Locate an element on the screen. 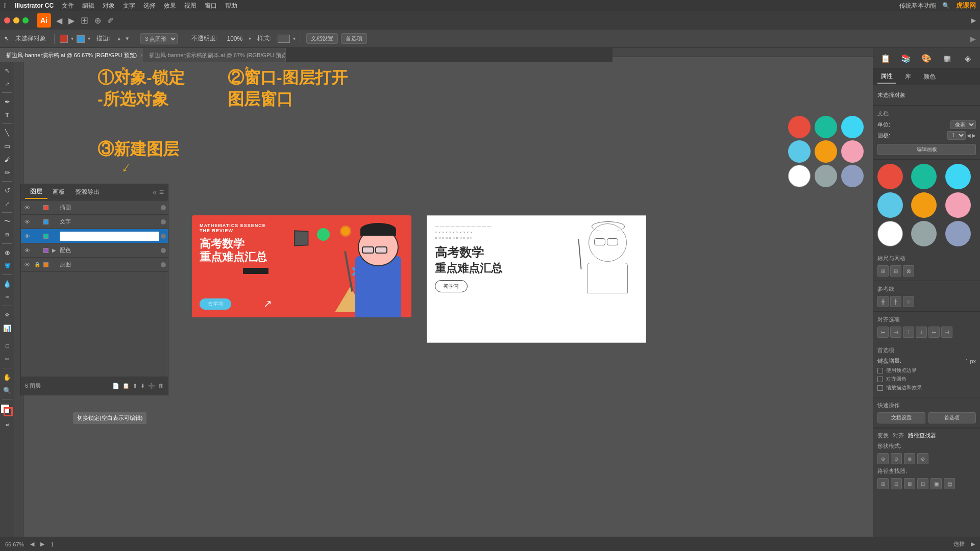 This screenshot has width=980, height=551. warp-tool: 〜 is located at coordinates (7, 221).